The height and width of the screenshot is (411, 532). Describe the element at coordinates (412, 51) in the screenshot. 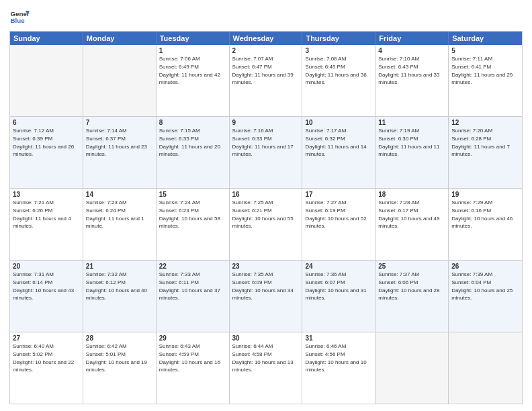

I see `day-number: 4` at that location.